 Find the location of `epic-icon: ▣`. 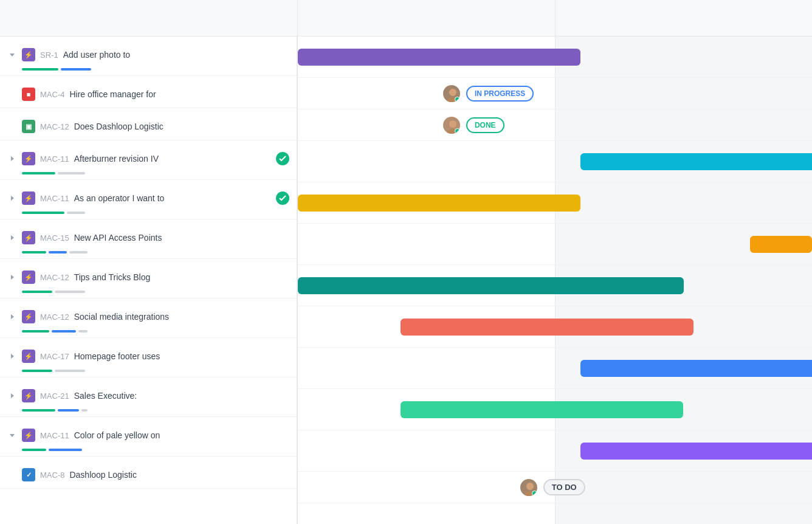

epic-icon: ▣ is located at coordinates (29, 126).